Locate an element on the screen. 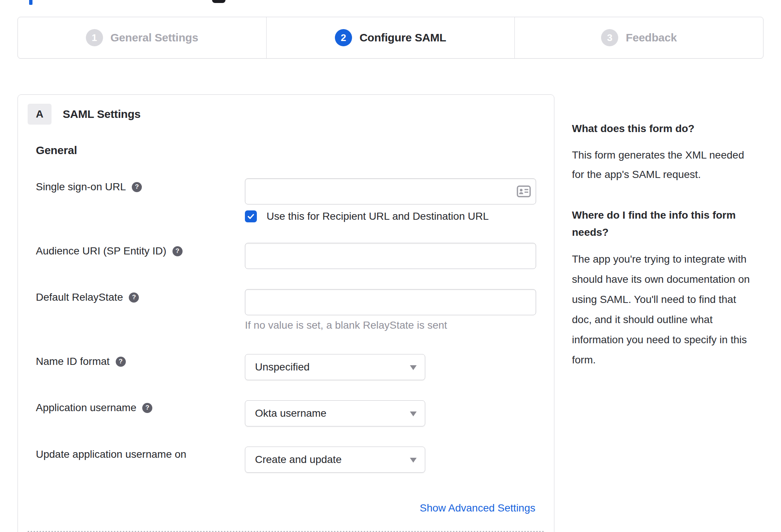 The width and height of the screenshot is (781, 532). audience-uri-input is located at coordinates (390, 256).